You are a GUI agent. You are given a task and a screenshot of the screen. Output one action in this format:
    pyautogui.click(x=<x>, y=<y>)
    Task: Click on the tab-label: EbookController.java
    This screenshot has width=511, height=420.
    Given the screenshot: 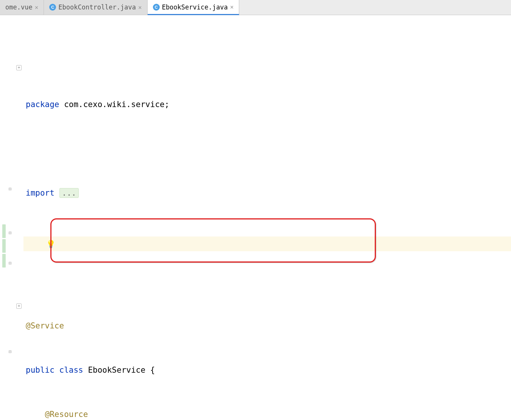 What is the action you would take?
    pyautogui.click(x=97, y=7)
    